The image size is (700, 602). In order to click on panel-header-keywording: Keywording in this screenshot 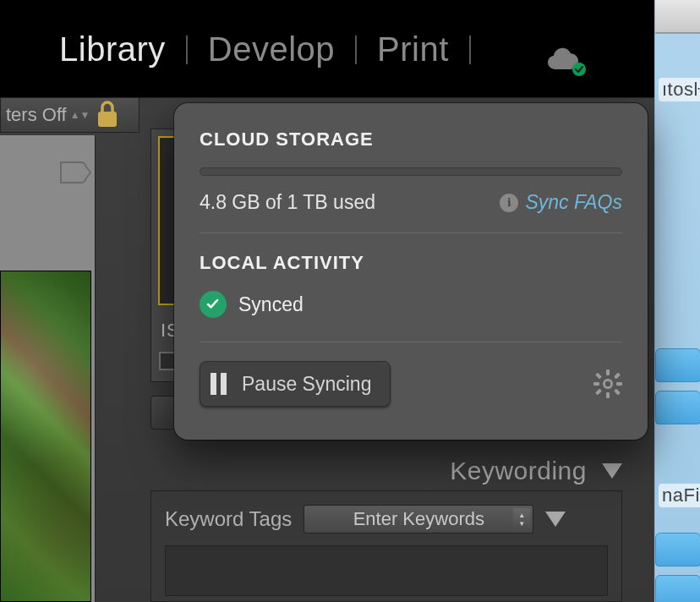, I will do `click(386, 471)`.